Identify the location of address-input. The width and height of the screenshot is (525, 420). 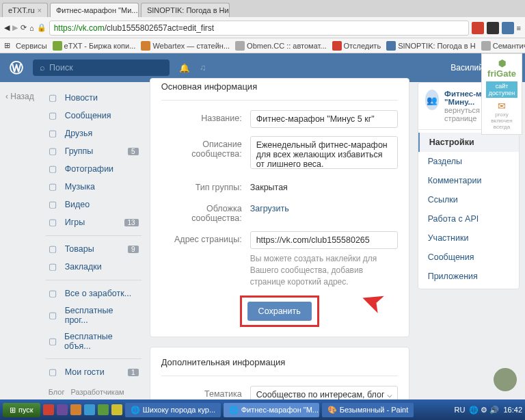
(324, 240).